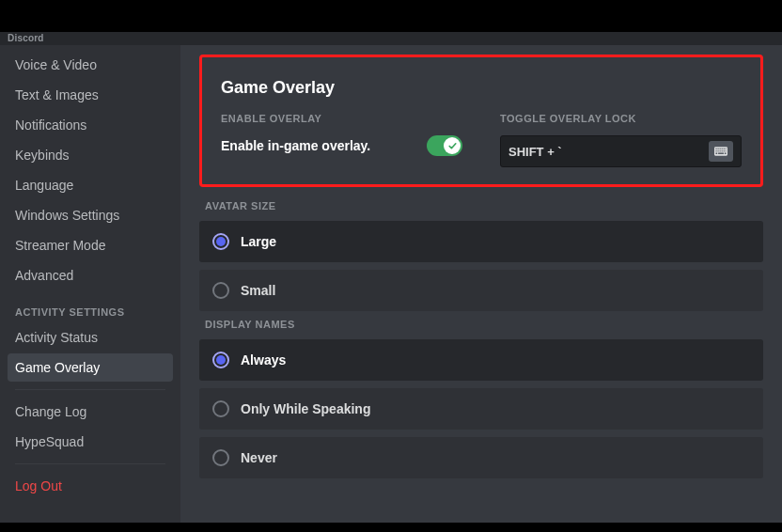 This screenshot has width=782, height=532. Describe the element at coordinates (536, 152) in the screenshot. I see `keybind-text: SHIFT + `` at that location.